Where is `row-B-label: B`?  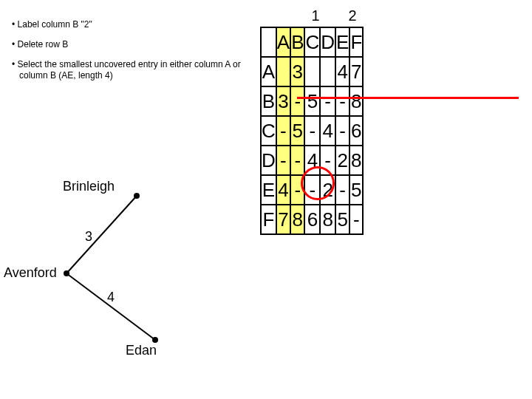 row-B-label: B is located at coordinates (269, 101).